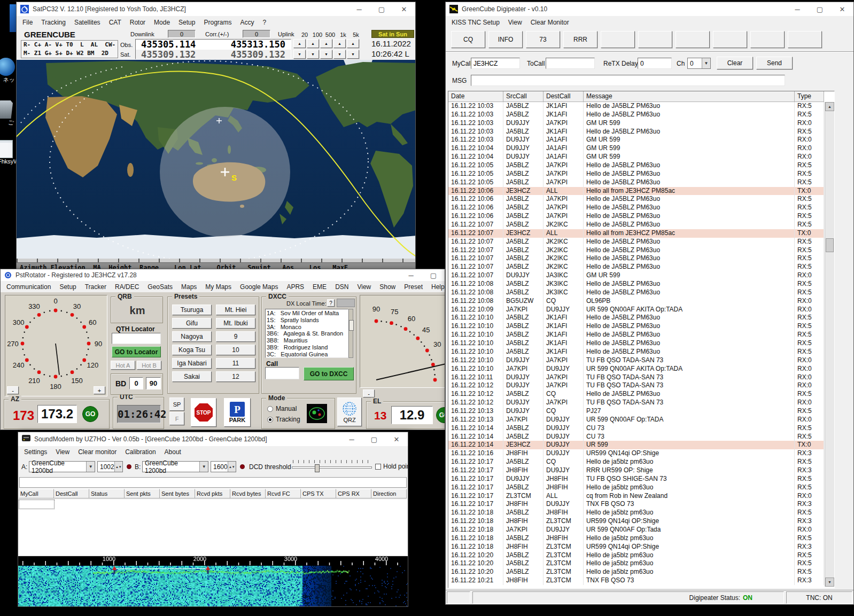  Describe the element at coordinates (580, 40) in the screenshot. I see `rrr-button: RRR` at that location.